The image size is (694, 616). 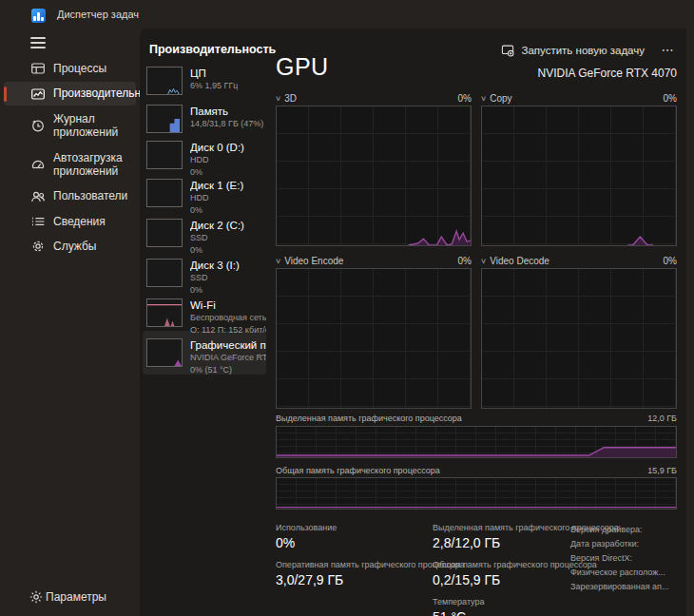 What do you see at coordinates (607, 73) in the screenshot?
I see `gpu-device-name: NVIDIA GeForce RTX 4070` at bounding box center [607, 73].